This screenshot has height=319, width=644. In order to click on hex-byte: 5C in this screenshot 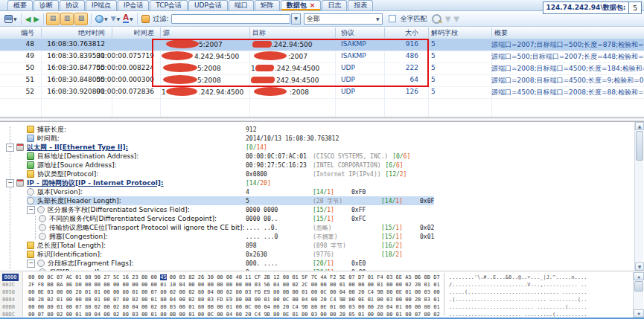, I will do `click(116, 277)`.